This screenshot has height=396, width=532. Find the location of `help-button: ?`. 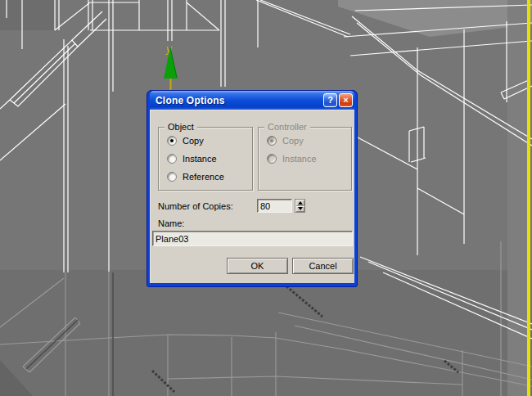

help-button: ? is located at coordinates (331, 100).